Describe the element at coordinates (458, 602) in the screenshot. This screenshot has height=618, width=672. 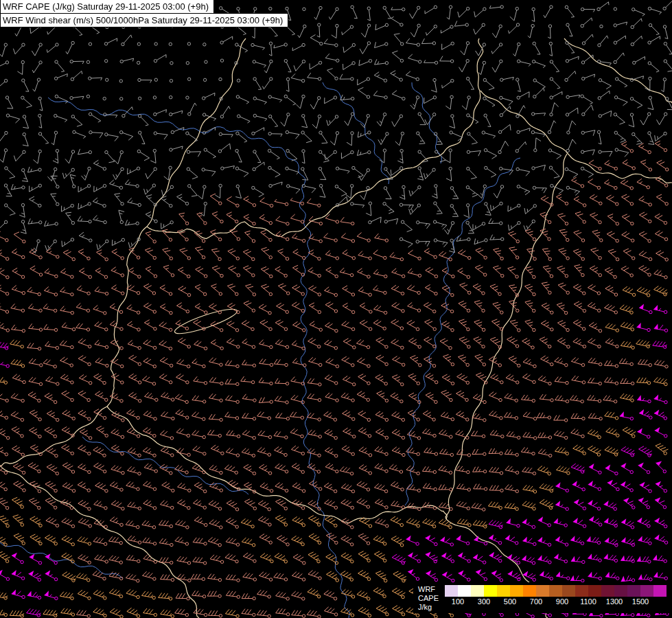
I see `legend-tick: 100` at that location.